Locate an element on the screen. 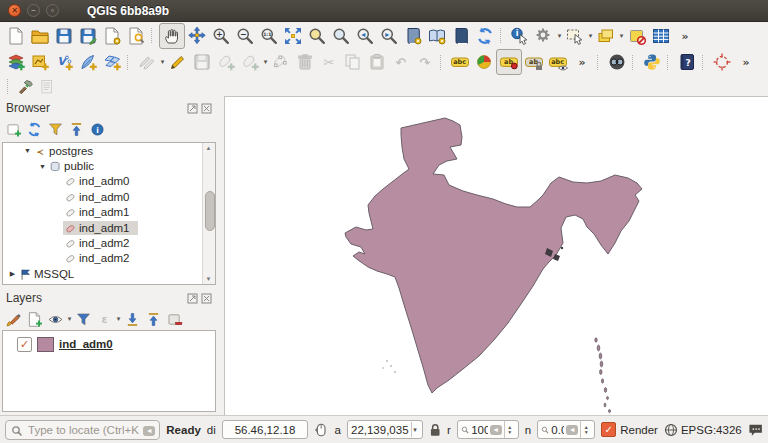 Image resolution: width=768 pixels, height=443 pixels. attribute-table-button is located at coordinates (661, 36).